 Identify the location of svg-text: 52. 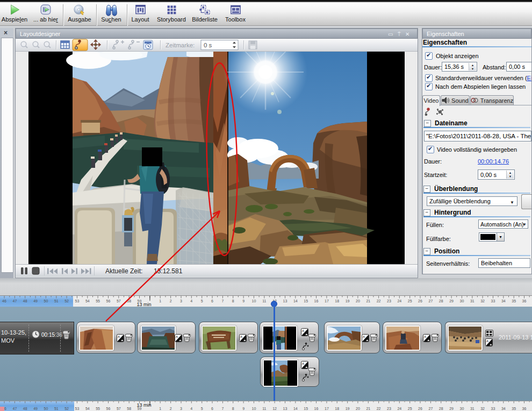
(67, 409).